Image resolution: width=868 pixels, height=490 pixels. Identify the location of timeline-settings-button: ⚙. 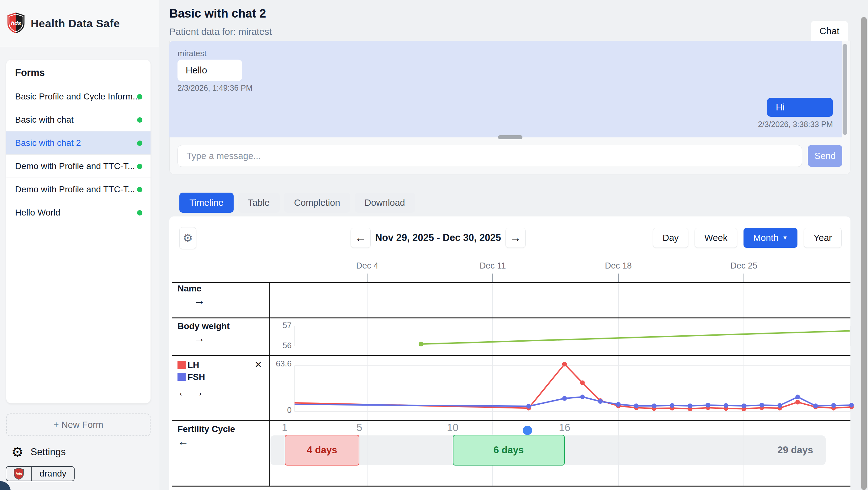
(188, 238).